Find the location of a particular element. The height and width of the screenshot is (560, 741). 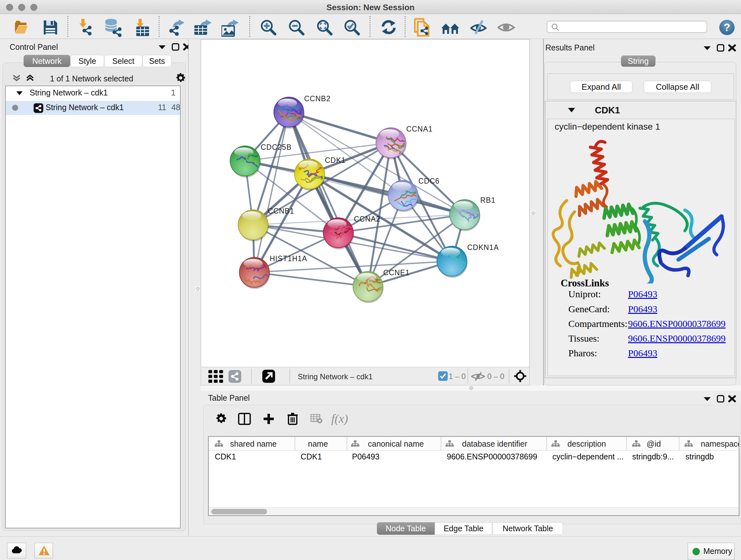

svg-text: CCNE1 is located at coordinates (397, 273).